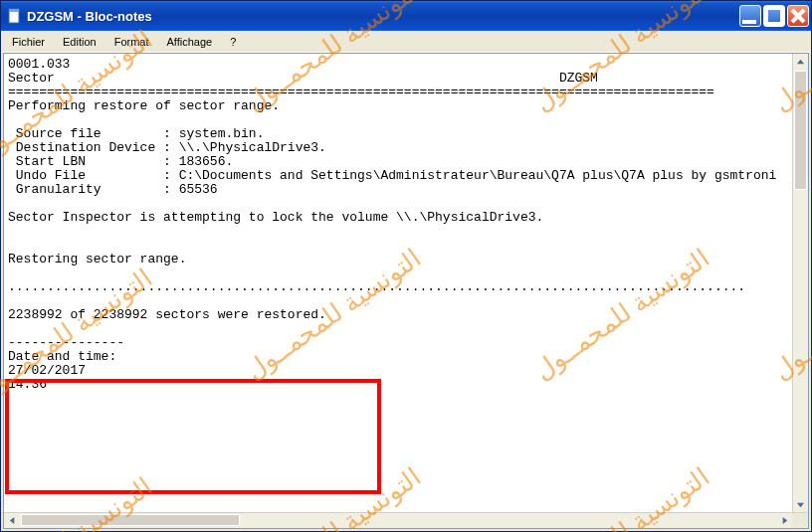 The width and height of the screenshot is (812, 532). I want to click on horizontal-scrollbar, so click(406, 520).